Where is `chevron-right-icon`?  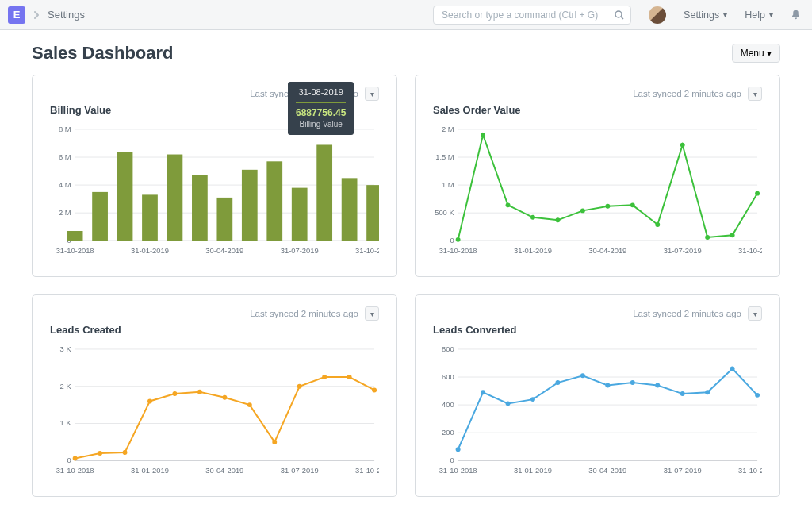 chevron-right-icon is located at coordinates (36, 15).